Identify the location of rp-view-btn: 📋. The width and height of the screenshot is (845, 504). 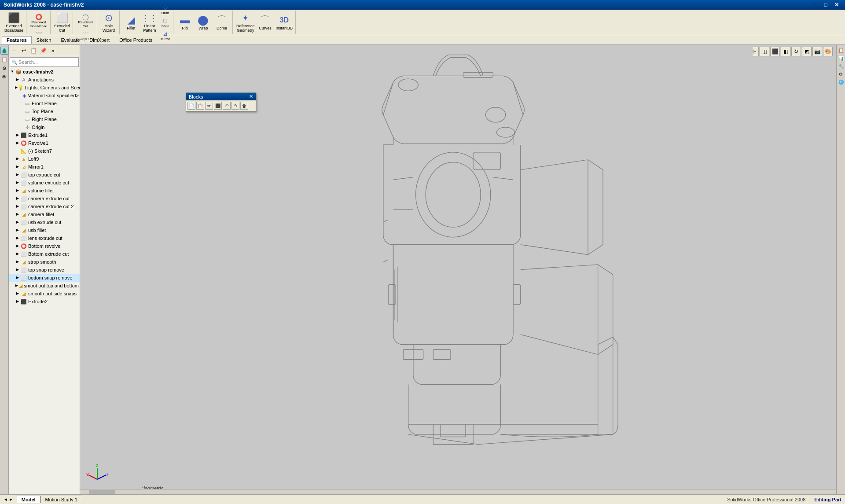
(841, 50).